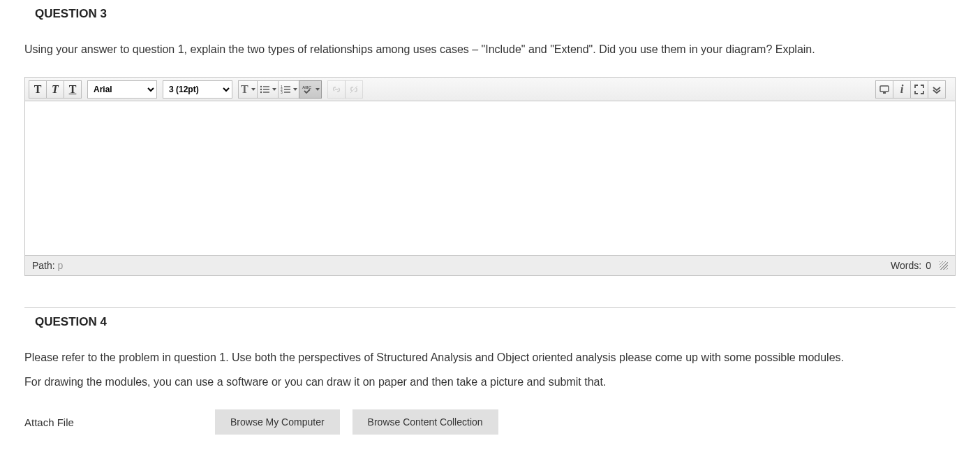 The width and height of the screenshot is (980, 473). Describe the element at coordinates (884, 89) in the screenshot. I see `preview-button` at that location.